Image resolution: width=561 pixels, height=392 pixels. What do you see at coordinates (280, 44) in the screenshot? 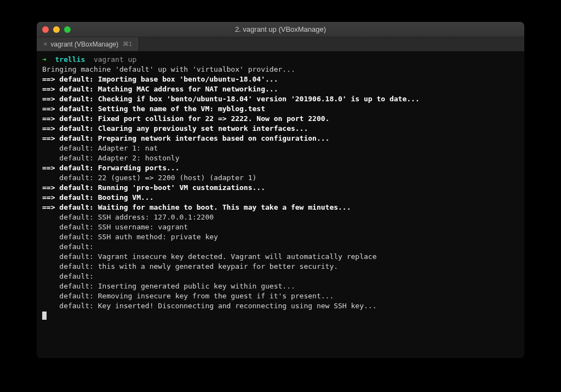
I see `tabbar: × vagrant (VBoxManage) ⌘1` at bounding box center [280, 44].